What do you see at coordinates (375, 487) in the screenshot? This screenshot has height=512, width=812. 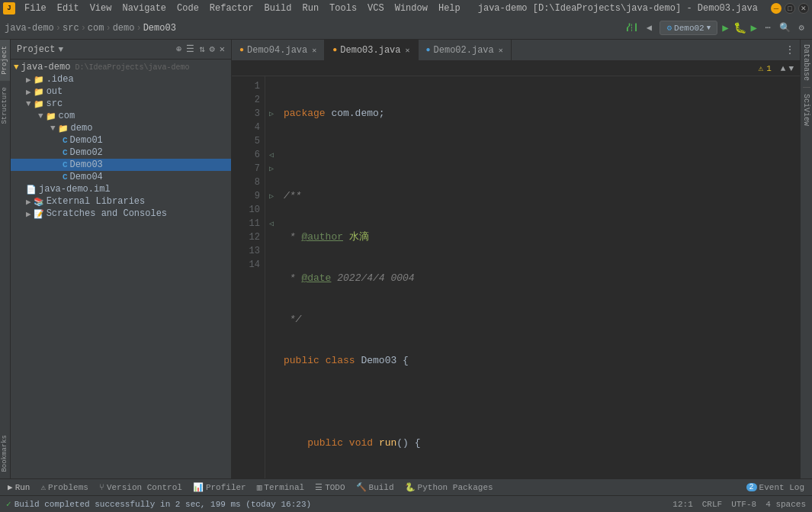 I see `build-panel-button: 🔨 Build` at bounding box center [375, 487].